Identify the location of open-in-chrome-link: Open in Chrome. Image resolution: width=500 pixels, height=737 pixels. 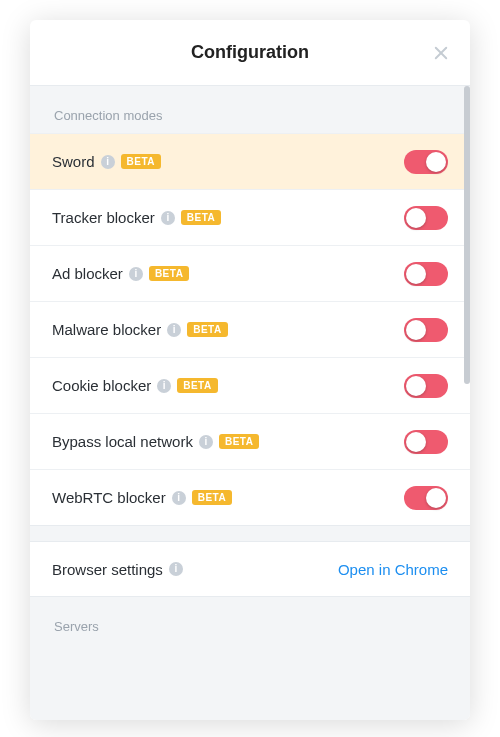
(393, 570).